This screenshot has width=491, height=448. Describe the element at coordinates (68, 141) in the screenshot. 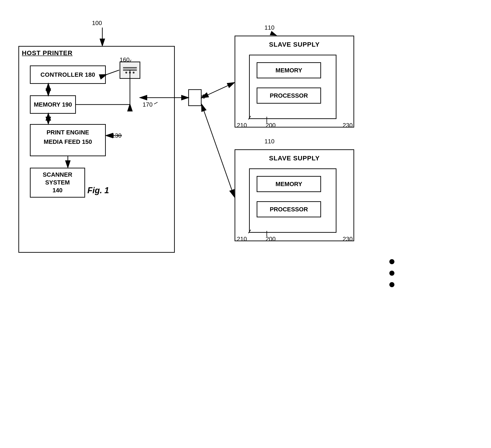

I see `media-feed-label: MEDIA FEED 150` at that location.